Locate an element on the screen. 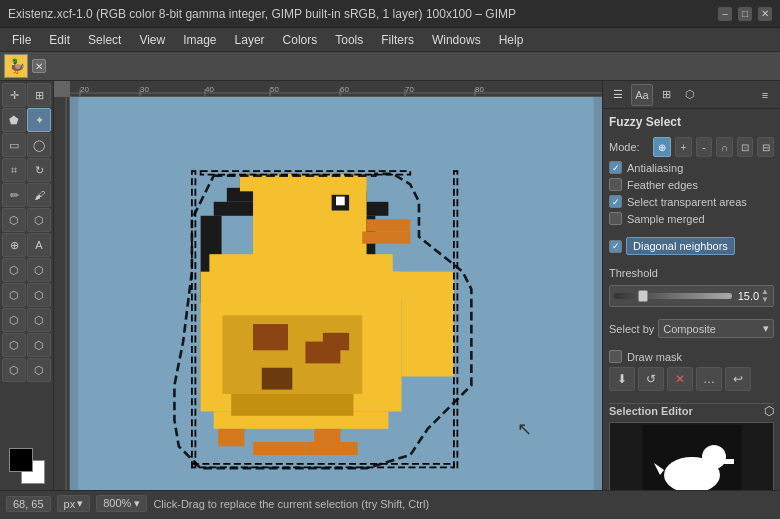 The image size is (780, 519). tool-move: ✛ is located at coordinates (14, 95).